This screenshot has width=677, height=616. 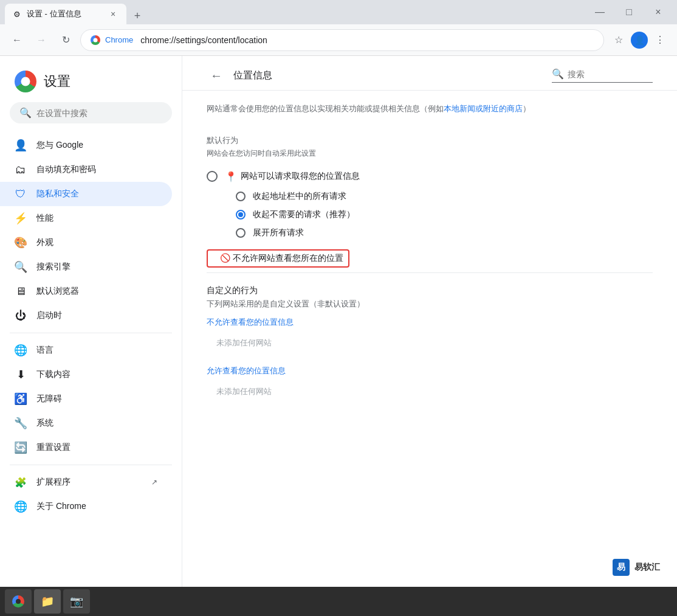 I want to click on downloads-icon: ⬇, so click(x=21, y=375).